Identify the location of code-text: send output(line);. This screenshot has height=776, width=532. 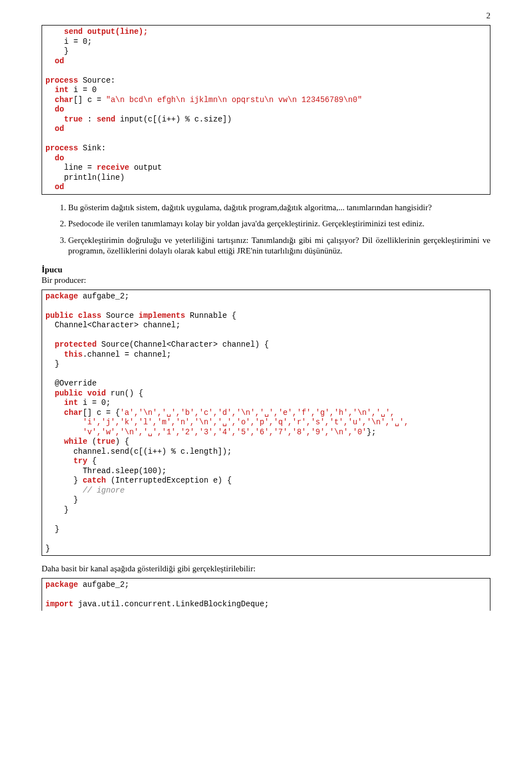
(96, 32).